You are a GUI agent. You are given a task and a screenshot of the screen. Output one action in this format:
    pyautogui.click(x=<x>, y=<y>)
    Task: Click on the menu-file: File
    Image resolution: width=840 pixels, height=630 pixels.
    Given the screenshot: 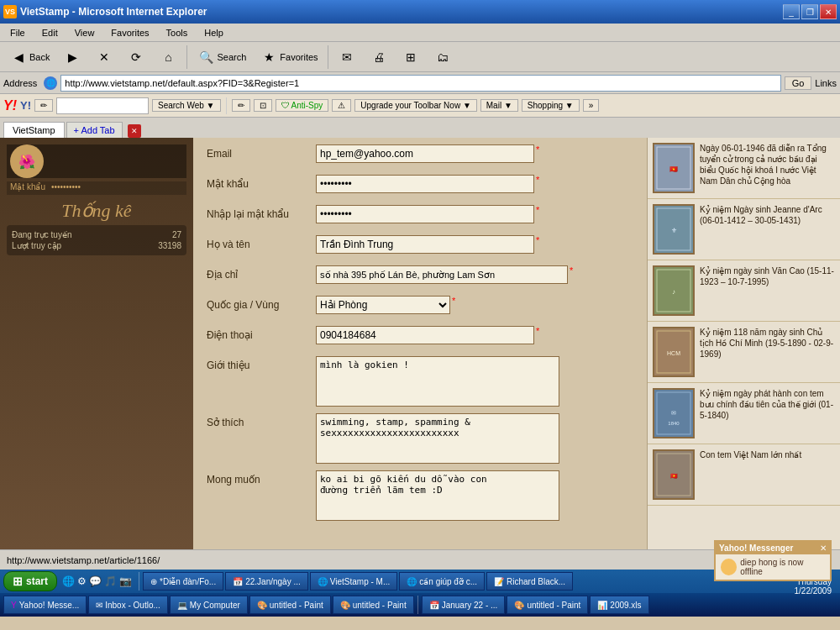 What is the action you would take?
    pyautogui.click(x=18, y=33)
    